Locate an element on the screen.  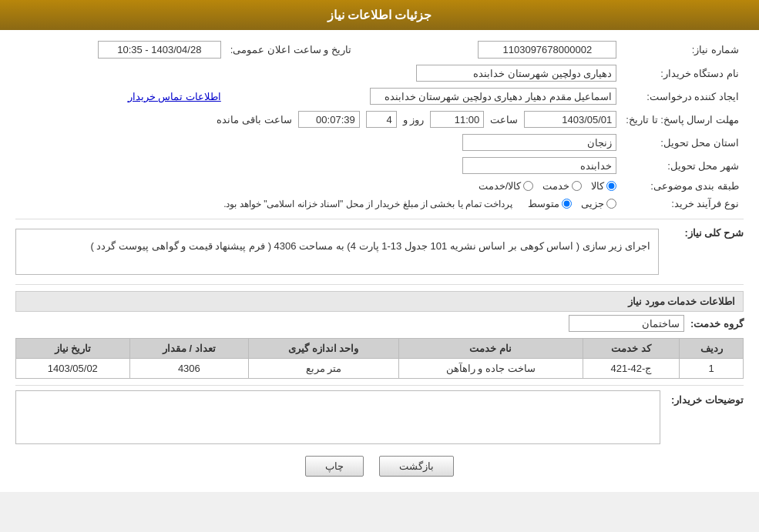
description-text: اجرای زیر سازی ( اساس کوهی بر اساس نشریه… is located at coordinates (338, 252).